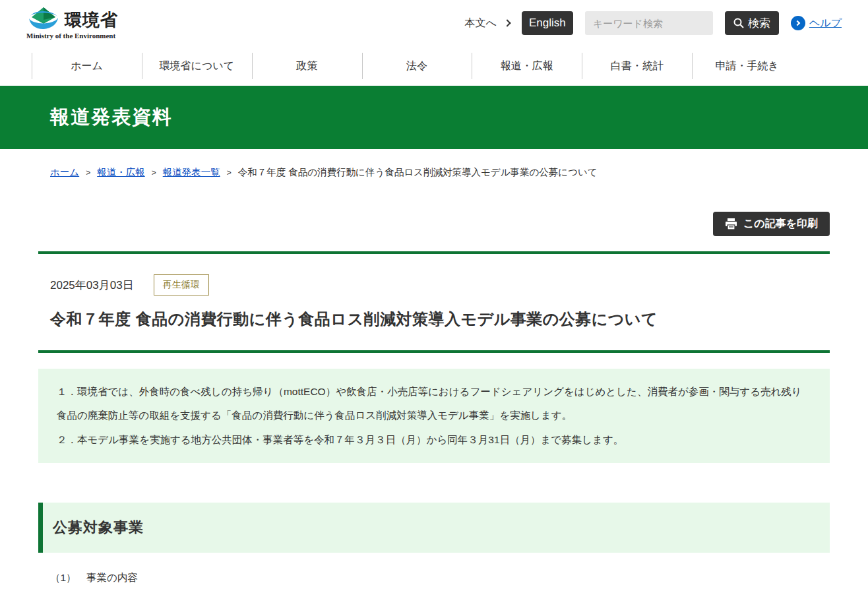 This screenshot has height=589, width=868. What do you see at coordinates (434, 253) in the screenshot?
I see `content-top-rule` at bounding box center [434, 253].